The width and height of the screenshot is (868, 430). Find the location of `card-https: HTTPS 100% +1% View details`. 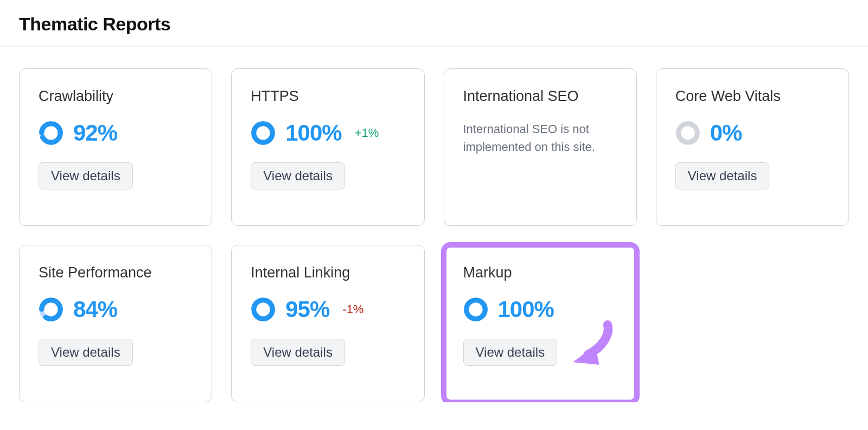

card-https: HTTPS 100% +1% View details is located at coordinates (328, 147).